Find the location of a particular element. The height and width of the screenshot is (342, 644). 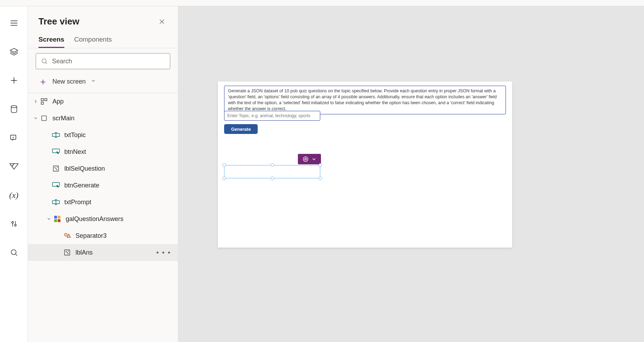

tools-icon is located at coordinates (14, 224).